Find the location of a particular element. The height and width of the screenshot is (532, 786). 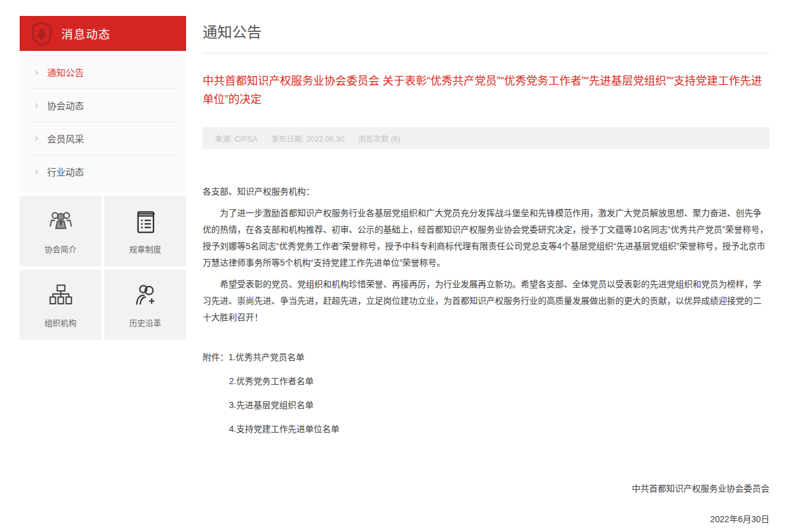

tile-rules: 规章制度 is located at coordinates (145, 231).